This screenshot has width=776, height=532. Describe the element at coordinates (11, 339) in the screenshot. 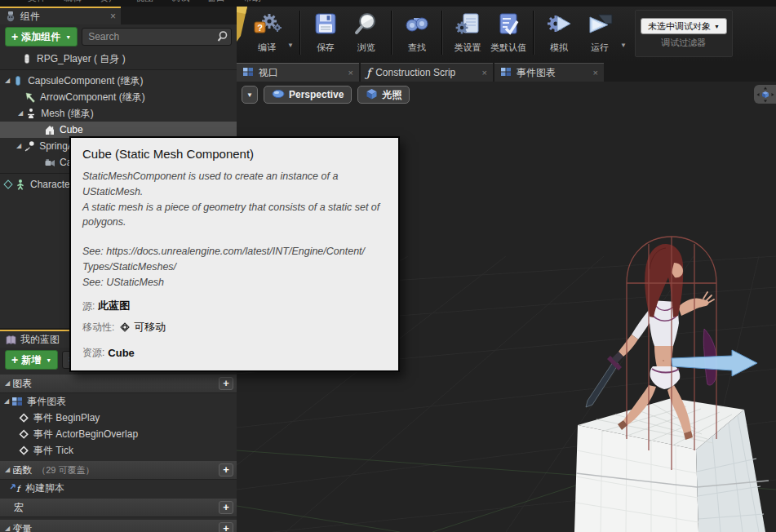

I see `book-icon` at that location.